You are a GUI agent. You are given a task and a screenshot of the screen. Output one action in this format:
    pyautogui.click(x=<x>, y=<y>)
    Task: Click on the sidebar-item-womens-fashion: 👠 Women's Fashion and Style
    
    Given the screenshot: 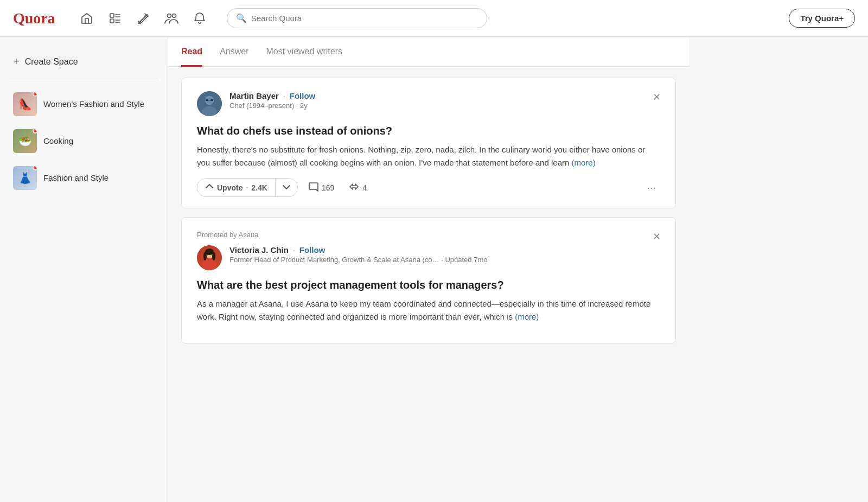 What is the action you would take?
    pyautogui.click(x=84, y=104)
    